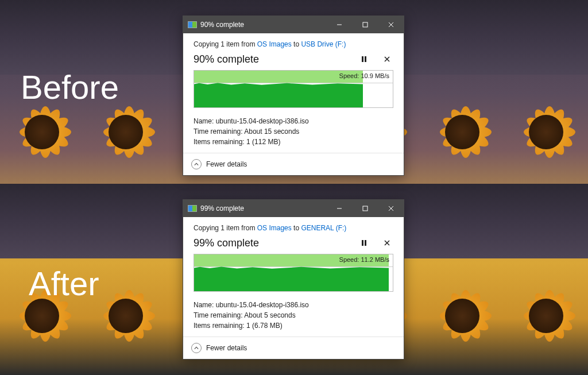  Describe the element at coordinates (293, 273) in the screenshot. I see `speed-graph: Speed: 11.2 MB/s` at that location.